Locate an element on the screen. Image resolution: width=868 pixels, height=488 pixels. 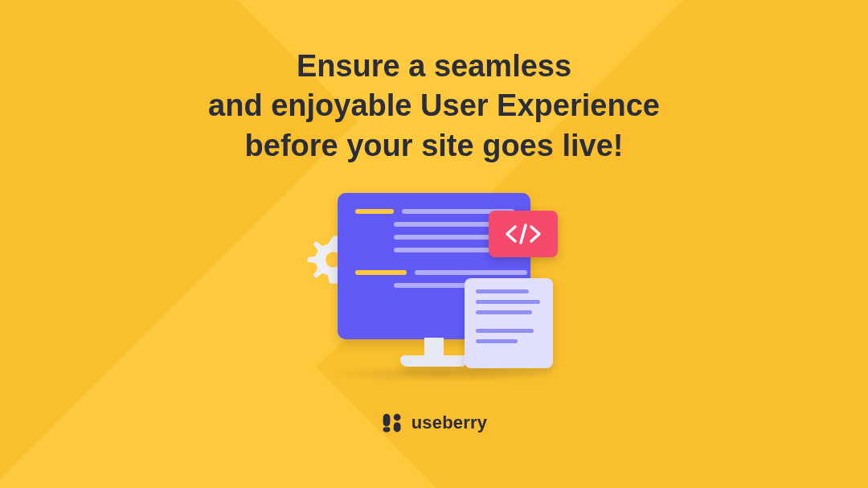
code-tag-icon: </> is located at coordinates (523, 234).